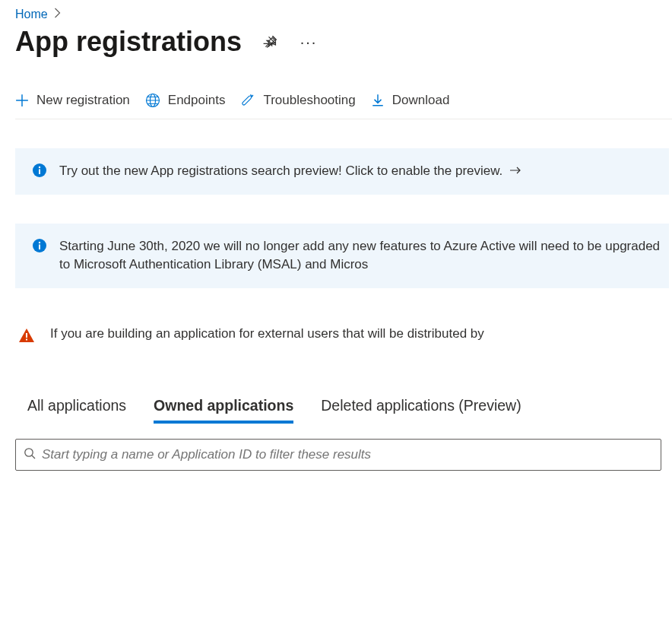 The image size is (672, 619). I want to click on warning-text: If you are building an application for e…, so click(268, 334).